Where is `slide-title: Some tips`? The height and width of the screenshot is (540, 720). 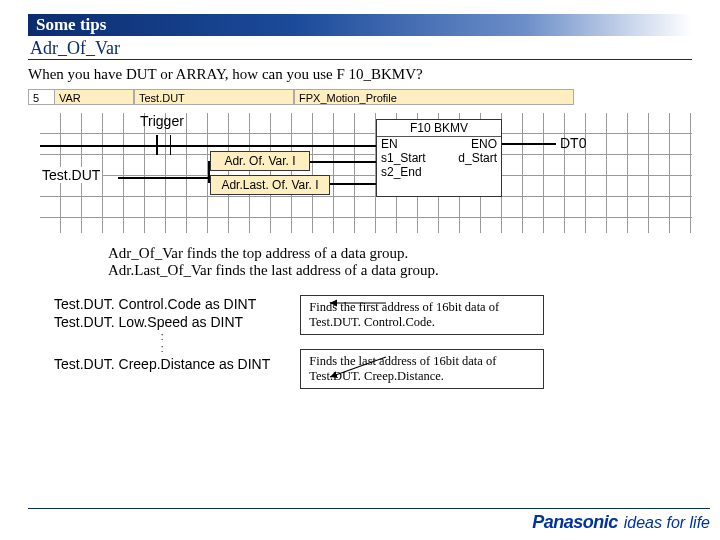 slide-title: Some tips is located at coordinates (71, 25).